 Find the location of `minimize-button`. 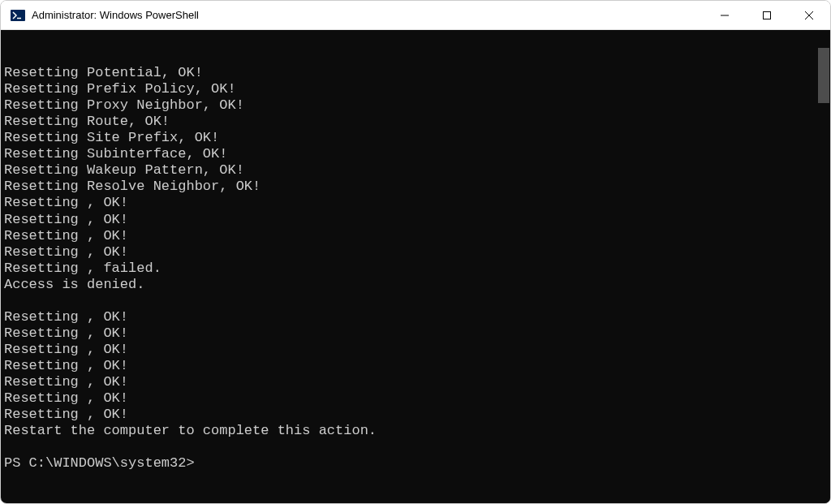

minimize-button is located at coordinates (725, 15).